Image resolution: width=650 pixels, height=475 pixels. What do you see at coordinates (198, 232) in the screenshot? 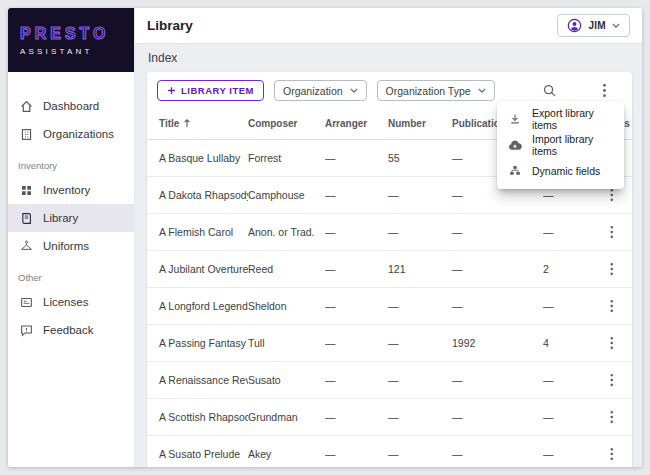
I see `cell-title: A Flemish Carol` at bounding box center [198, 232].